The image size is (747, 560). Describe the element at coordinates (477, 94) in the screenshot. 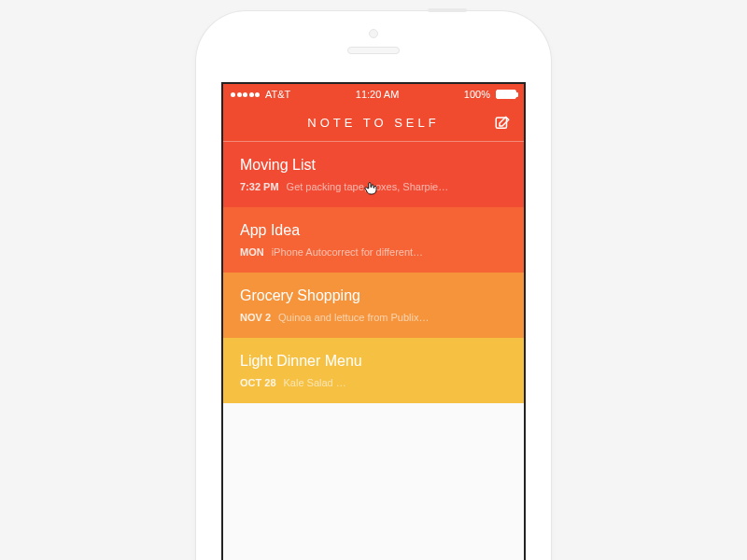

I see `battery-pct-label: 100%` at that location.